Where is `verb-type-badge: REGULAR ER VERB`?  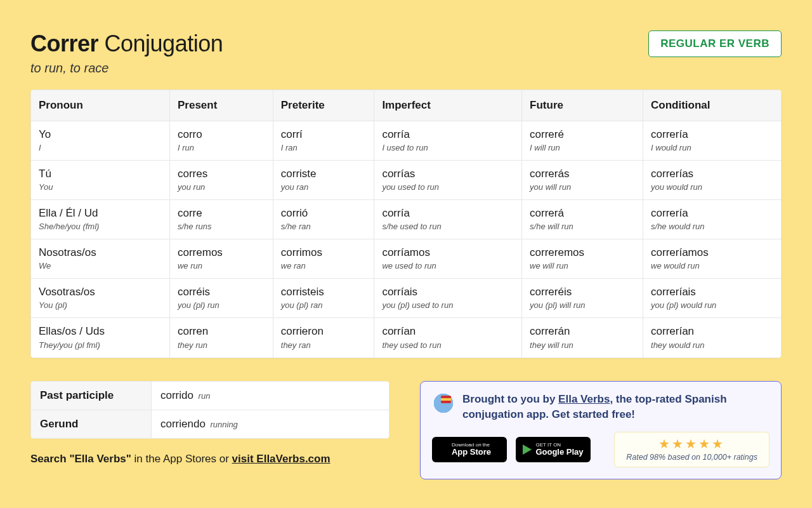
verb-type-badge: REGULAR ER VERB is located at coordinates (715, 44).